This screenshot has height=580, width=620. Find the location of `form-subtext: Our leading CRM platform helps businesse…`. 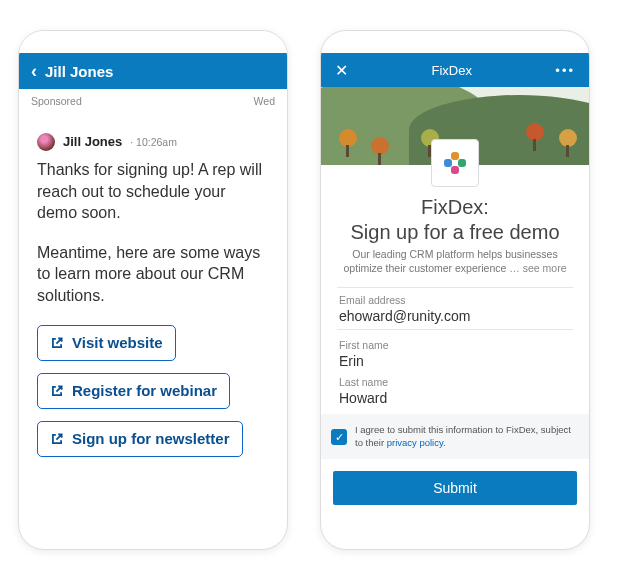

form-subtext: Our leading CRM platform helps businesse… is located at coordinates (455, 265).